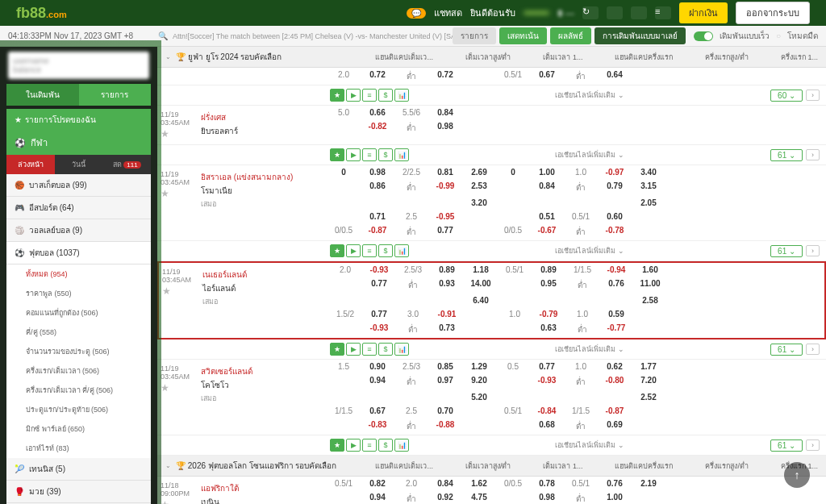 This screenshot has width=826, height=504. I want to click on odds-cell: 1/1.5, so click(344, 411).